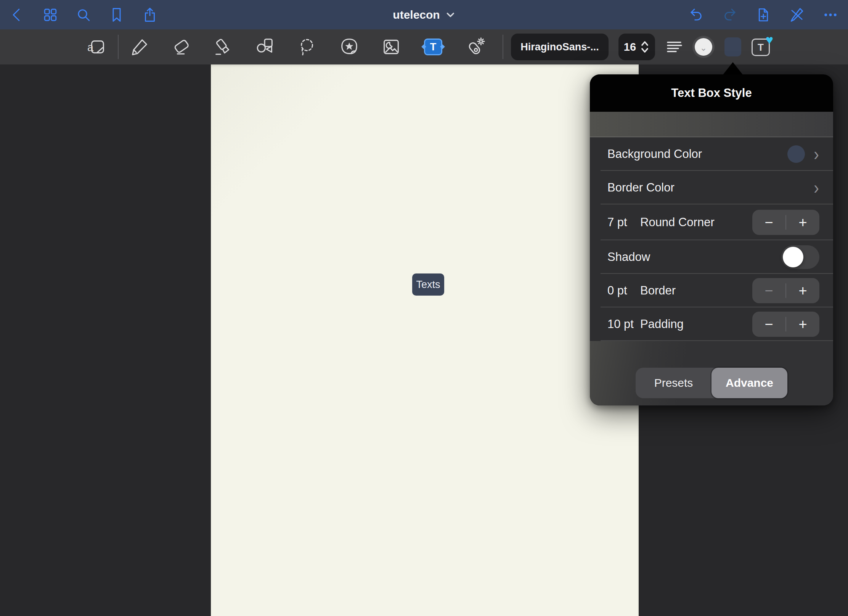 The width and height of the screenshot is (848, 616). What do you see at coordinates (641, 47) in the screenshot?
I see `text-options-group: HiraginoSans-... 16 ⌄ T ♥` at bounding box center [641, 47].